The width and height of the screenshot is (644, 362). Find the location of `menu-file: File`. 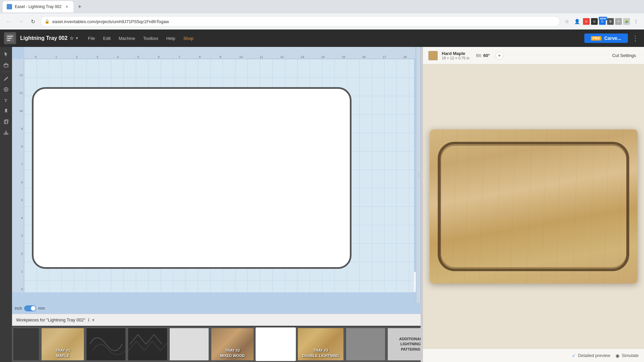

menu-file: File is located at coordinates (91, 38).